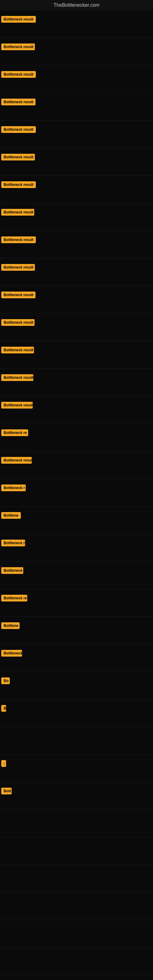  I want to click on list-item: Bo, so click(76, 686).